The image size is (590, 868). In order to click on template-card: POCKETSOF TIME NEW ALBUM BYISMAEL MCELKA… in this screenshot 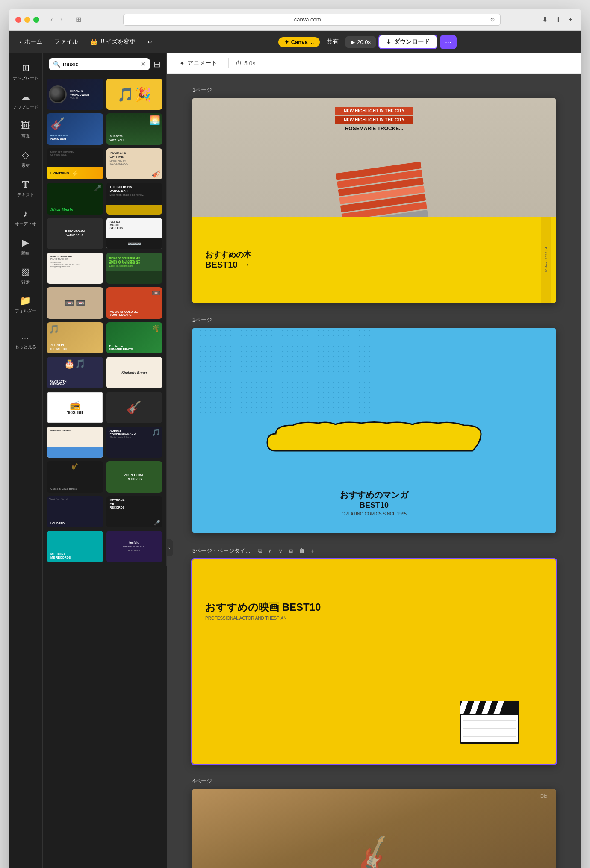, I will do `click(134, 164)`.